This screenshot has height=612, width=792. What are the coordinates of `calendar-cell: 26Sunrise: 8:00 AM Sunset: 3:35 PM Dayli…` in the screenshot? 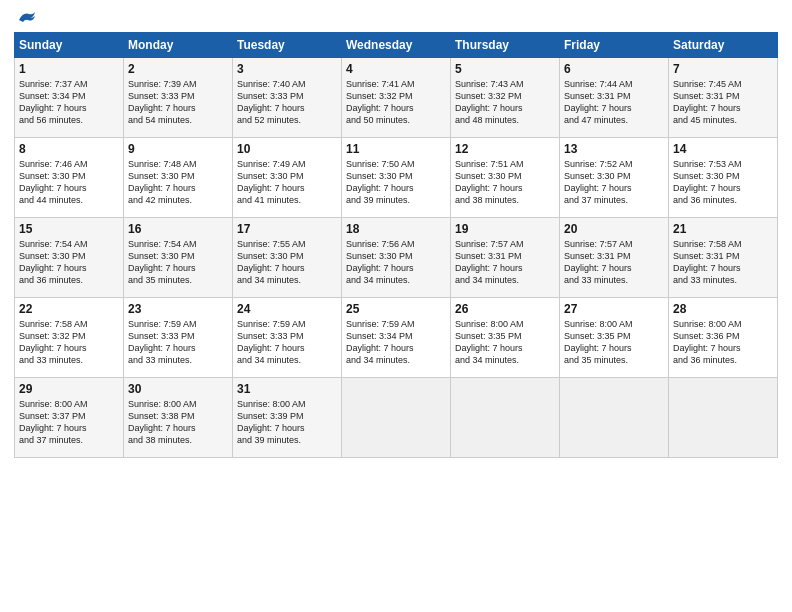 It's located at (506, 338).